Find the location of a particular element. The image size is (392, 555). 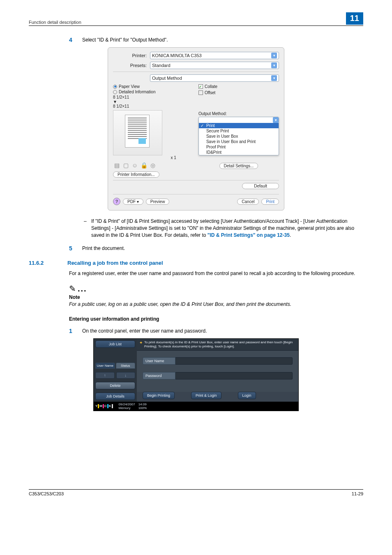

footer-page: 11-29 is located at coordinates (357, 494).